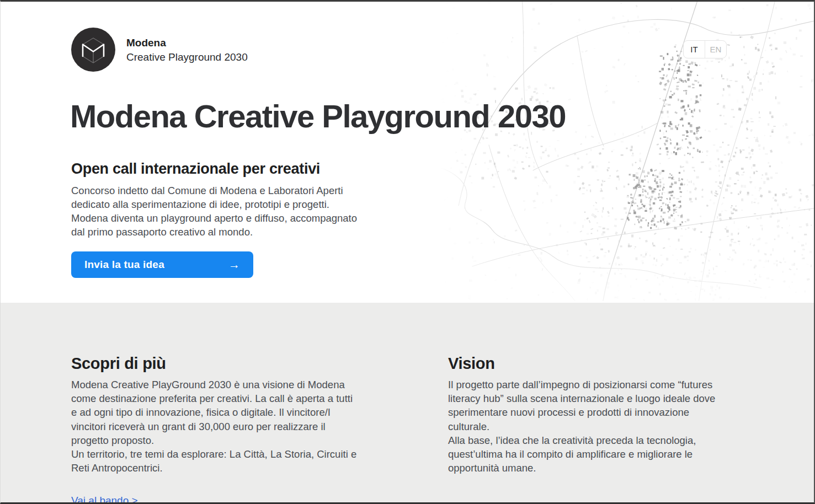 The image size is (815, 504). What do you see at coordinates (119, 364) in the screenshot?
I see `discover-heading: Scopri di più` at bounding box center [119, 364].